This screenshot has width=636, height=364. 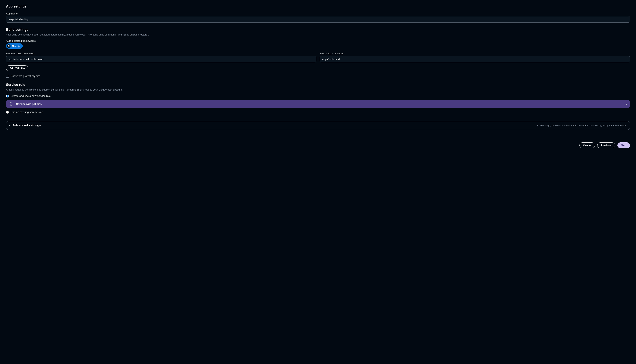 What do you see at coordinates (8, 96) in the screenshot?
I see `radio-create-role` at bounding box center [8, 96].